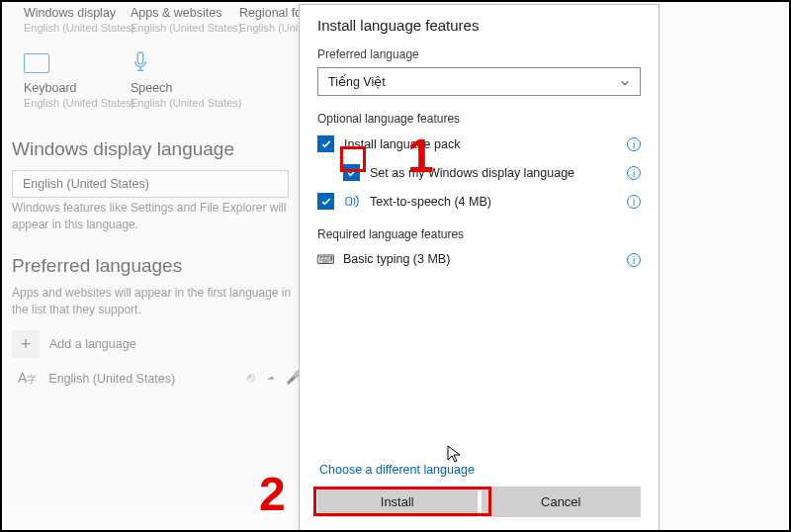 This screenshot has height=532, width=791. Describe the element at coordinates (74, 344) in the screenshot. I see `add-language-button: + Add a language` at that location.